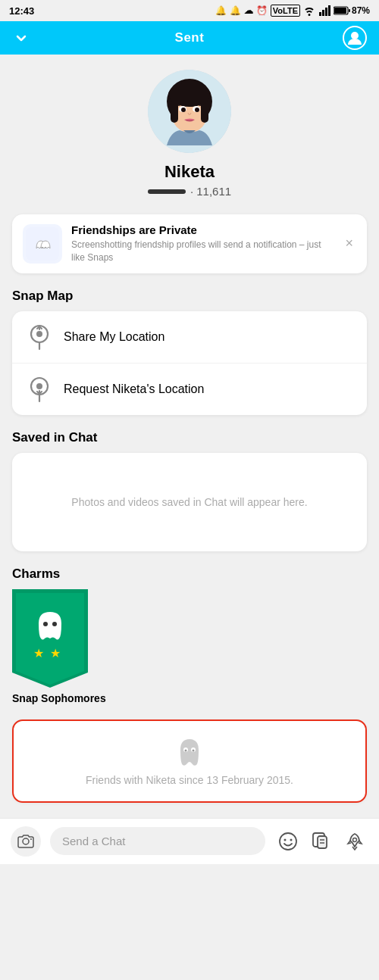 The height and width of the screenshot is (980, 379). What do you see at coordinates (42, 244) in the screenshot?
I see `friendship-icon` at bounding box center [42, 244].